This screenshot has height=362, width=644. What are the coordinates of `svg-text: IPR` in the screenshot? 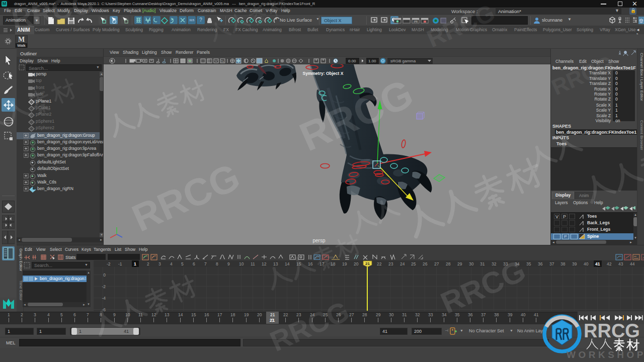 It's located at (416, 22).